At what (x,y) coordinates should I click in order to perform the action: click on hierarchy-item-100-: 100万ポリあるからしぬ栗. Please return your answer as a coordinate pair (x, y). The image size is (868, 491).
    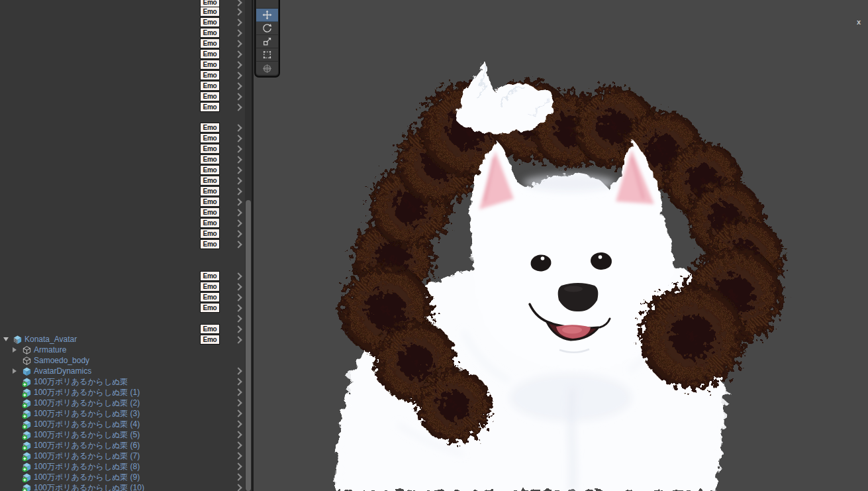
    Looking at the image, I should click on (122, 382).